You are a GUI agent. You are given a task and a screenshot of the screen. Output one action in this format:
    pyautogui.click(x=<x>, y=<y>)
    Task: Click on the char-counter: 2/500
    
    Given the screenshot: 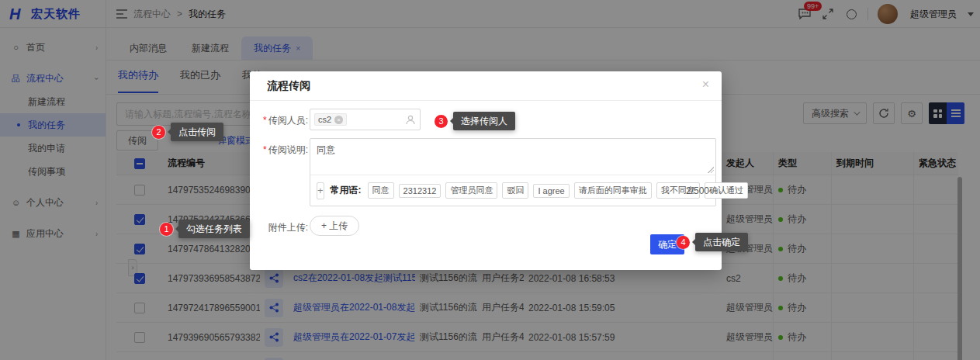 What is the action you would take?
    pyautogui.click(x=698, y=191)
    